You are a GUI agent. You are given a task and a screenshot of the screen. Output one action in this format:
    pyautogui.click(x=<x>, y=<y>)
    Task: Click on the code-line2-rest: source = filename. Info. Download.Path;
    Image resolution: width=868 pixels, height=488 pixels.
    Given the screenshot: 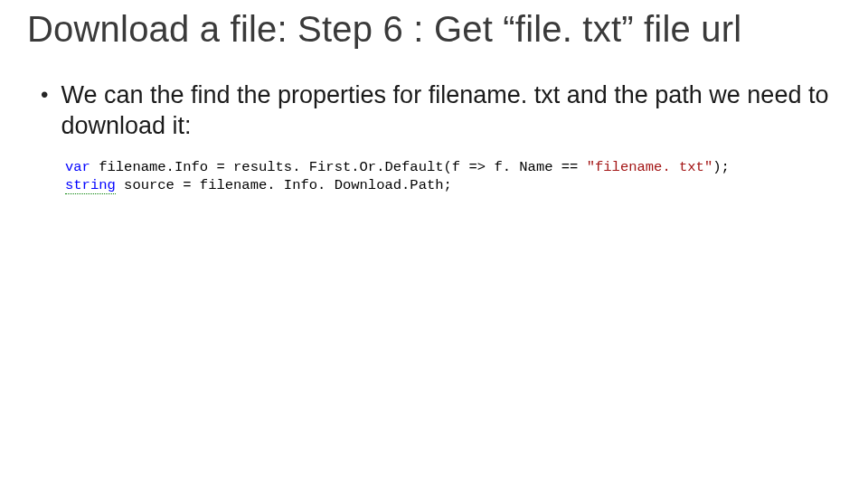 What is the action you would take?
    pyautogui.click(x=284, y=185)
    